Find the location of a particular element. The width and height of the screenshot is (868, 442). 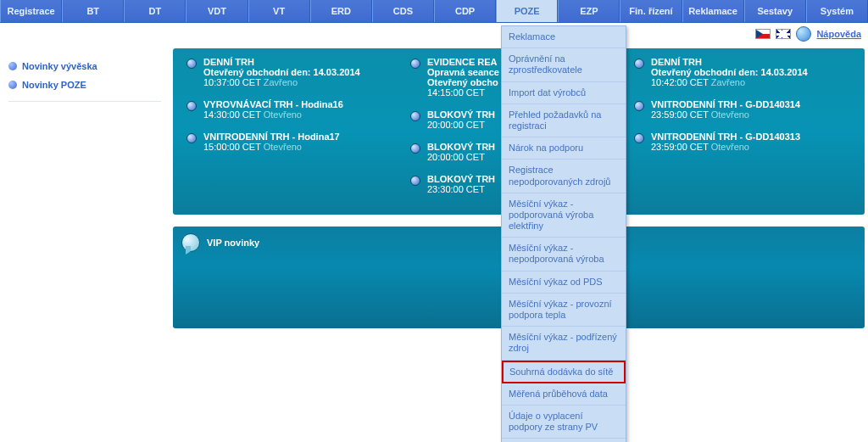

news-time-value: 15:00:00 CET is located at coordinates (234, 147).